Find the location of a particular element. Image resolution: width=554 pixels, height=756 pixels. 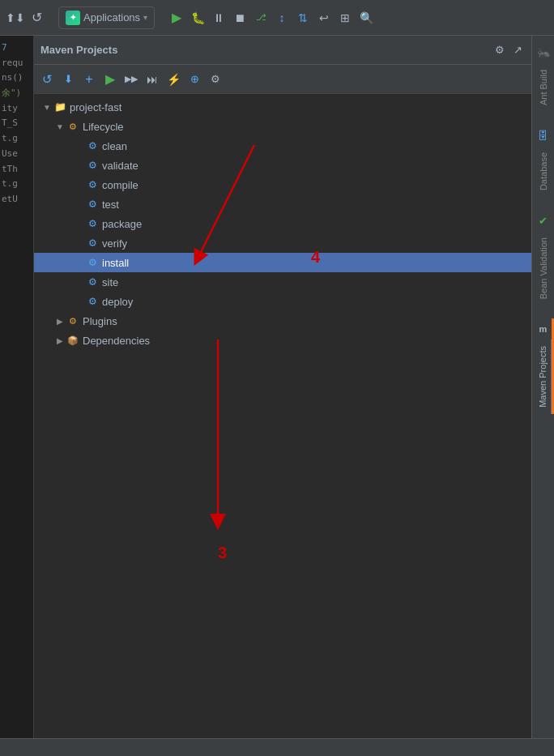

stop-button: ⏹ is located at coordinates (240, 18).